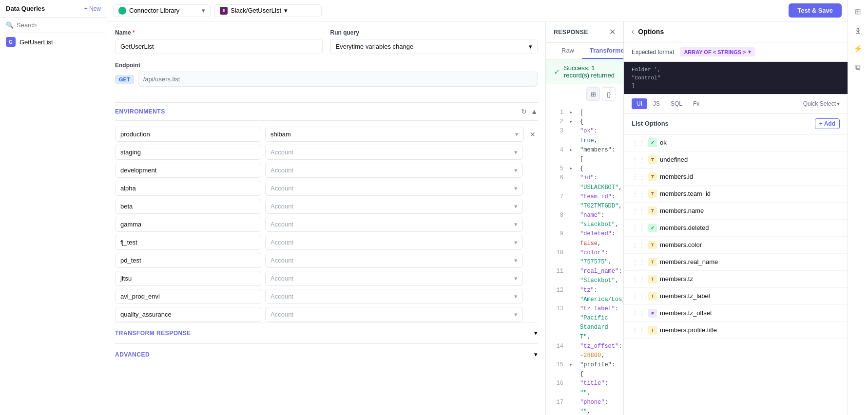 Image resolution: width=868 pixels, height=415 pixels. I want to click on tab-raw: Raw, so click(568, 51).